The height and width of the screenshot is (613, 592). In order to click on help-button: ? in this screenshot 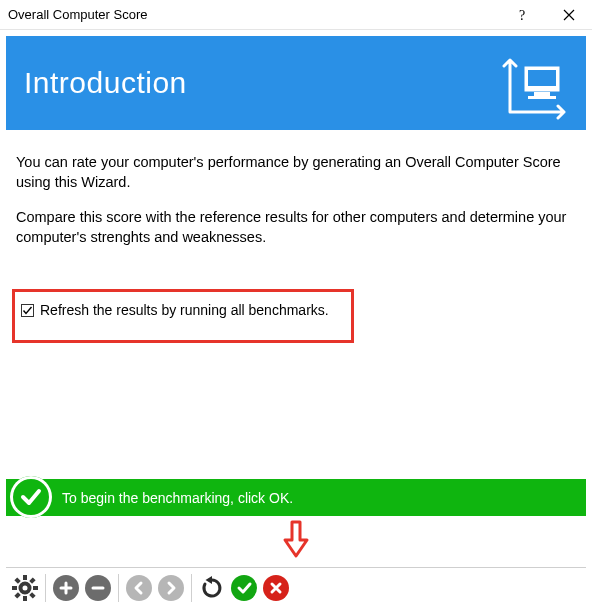, I will do `click(523, 15)`.